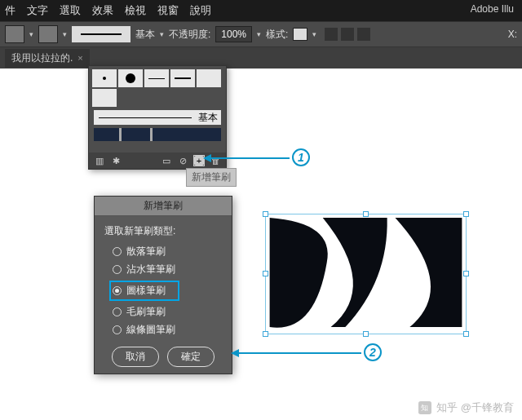 This screenshot has width=522, height=420. Describe the element at coordinates (301, 157) in the screenshot. I see `callout-1: 1` at that location.